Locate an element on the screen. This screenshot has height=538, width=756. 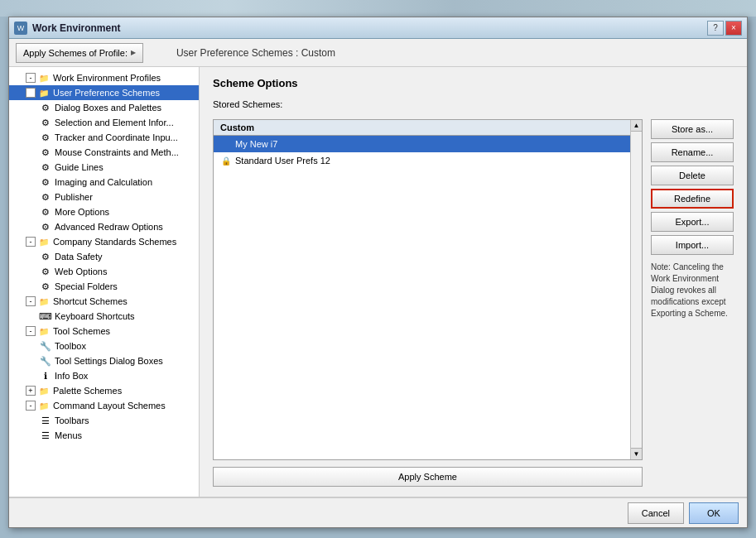
tree-item-publisher: ⚙ Publisher is located at coordinates (104, 197).